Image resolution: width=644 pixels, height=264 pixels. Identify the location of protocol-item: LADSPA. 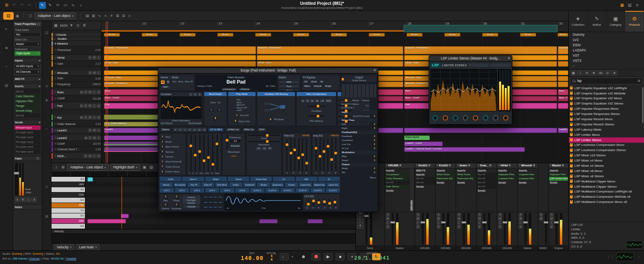
(606, 51).